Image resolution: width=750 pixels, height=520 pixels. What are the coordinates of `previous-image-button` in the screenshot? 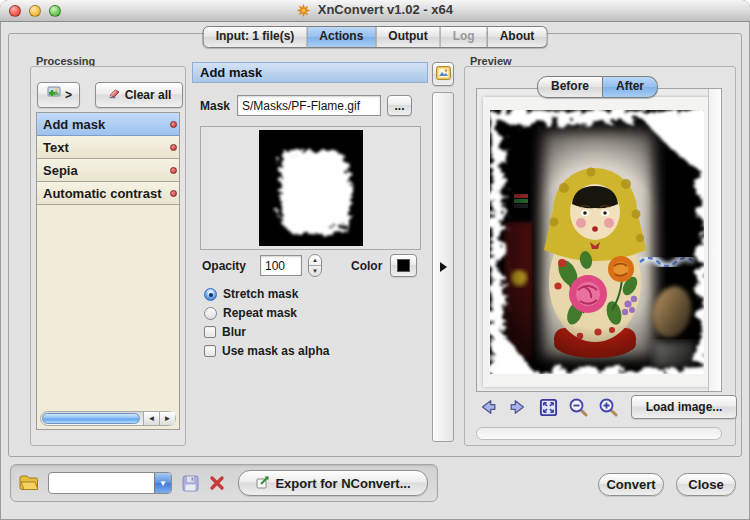 It's located at (488, 407).